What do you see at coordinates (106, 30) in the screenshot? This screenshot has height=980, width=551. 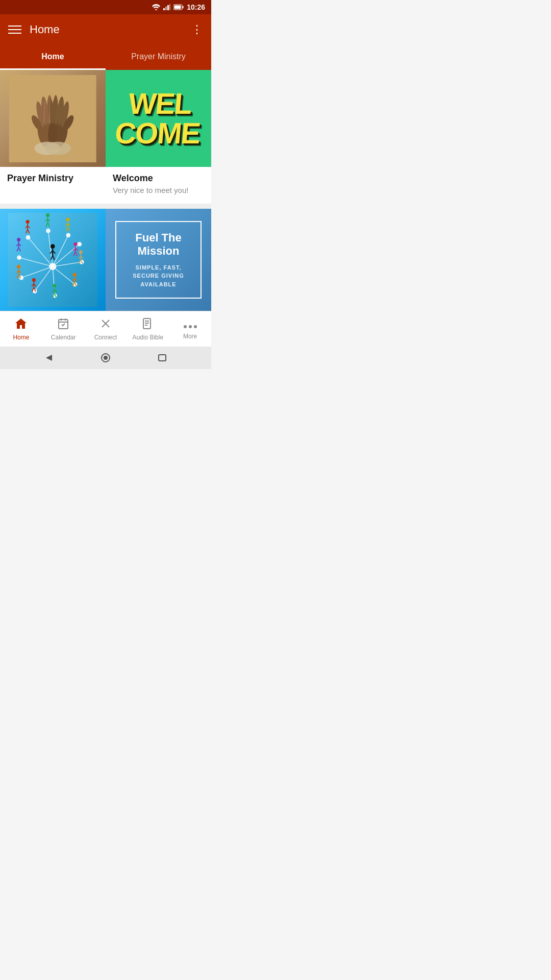 I see `app-bar: Home ⋮` at bounding box center [106, 30].